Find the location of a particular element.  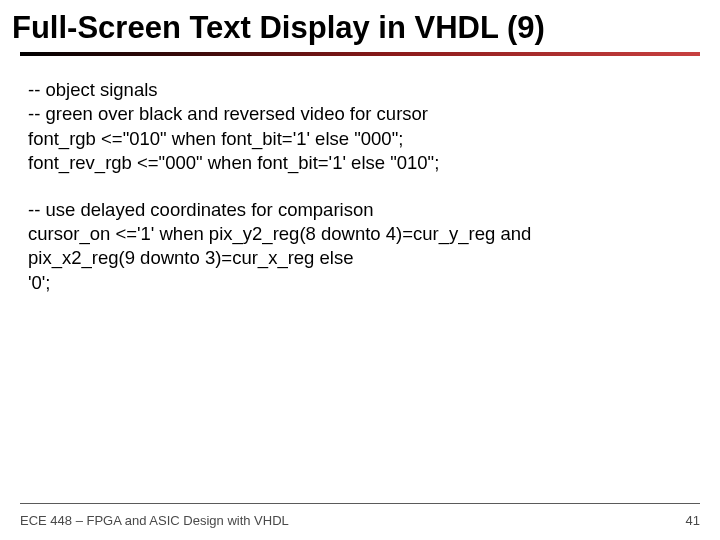

spacer is located at coordinates (360, 187).